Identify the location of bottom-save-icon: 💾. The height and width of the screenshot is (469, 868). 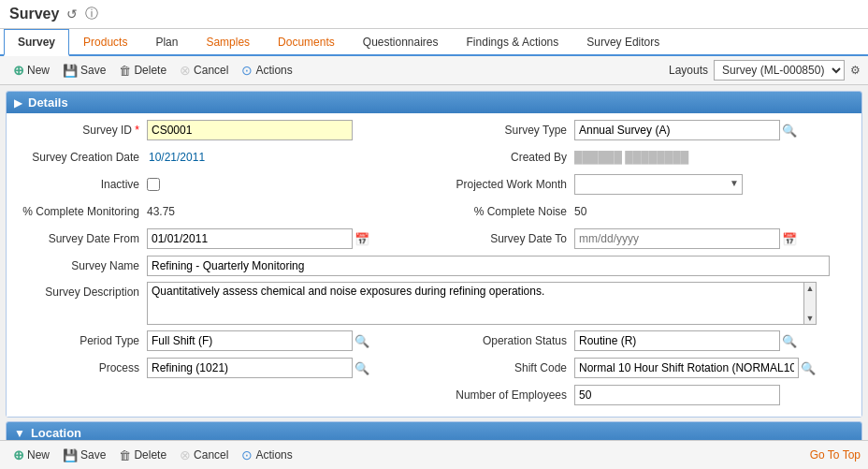
(70, 455).